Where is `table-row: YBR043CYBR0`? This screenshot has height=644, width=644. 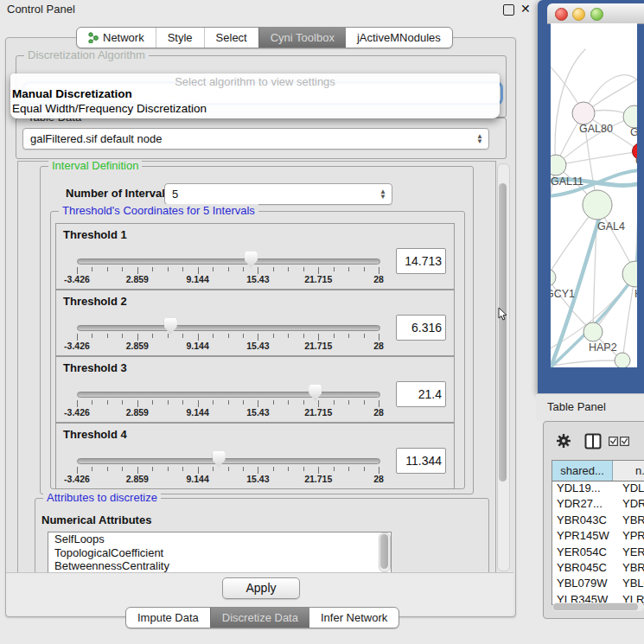 table-row: YBR043CYBR0 is located at coordinates (598, 521).